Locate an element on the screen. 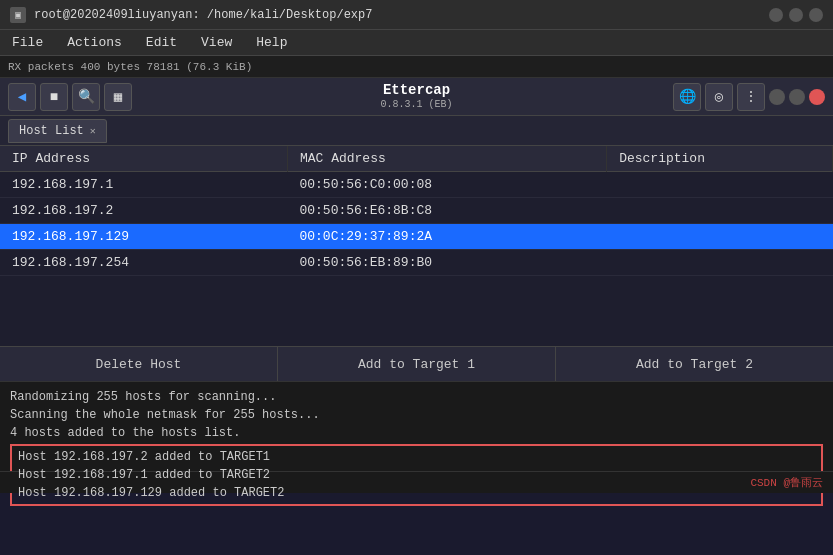 The image size is (833, 555). tab-host-list-label: Host List is located at coordinates (52, 131).